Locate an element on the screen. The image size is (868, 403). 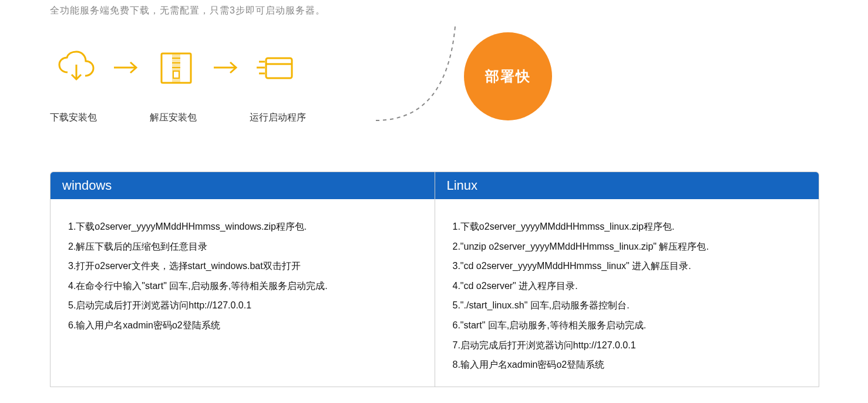
intro-text: 全功能服务端免费下载，无需配置，只需3步即可启动服务器。 is located at coordinates (188, 11).